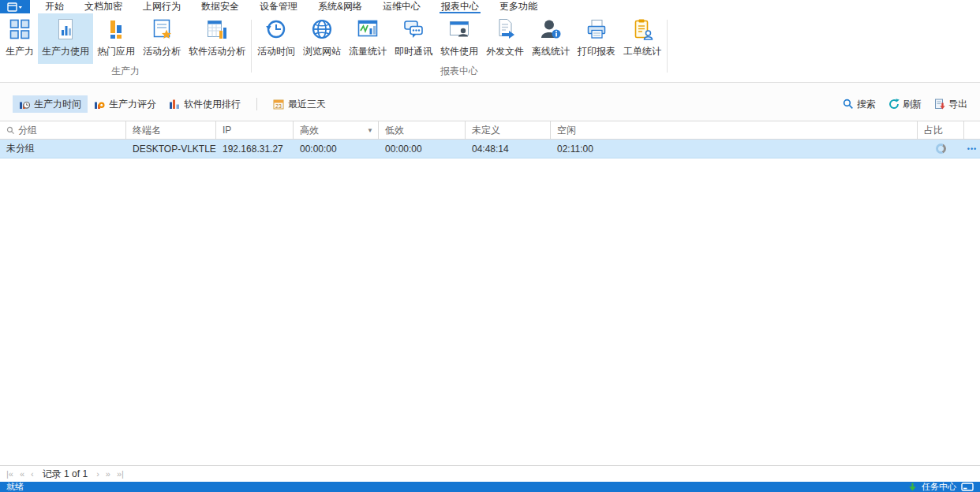 Image resolution: width=980 pixels, height=492 pixels. I want to click on mini-chart-rank-icon, so click(174, 104).